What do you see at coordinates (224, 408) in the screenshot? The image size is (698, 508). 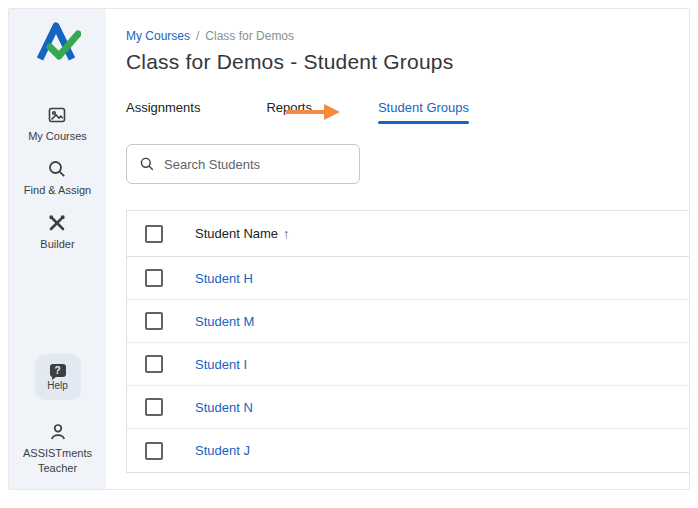 I see `student-link: Student N` at bounding box center [224, 408].